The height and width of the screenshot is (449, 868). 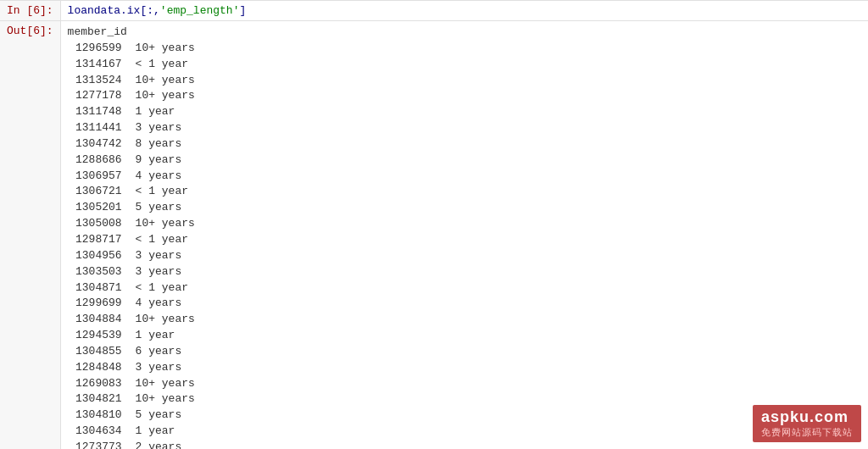 What do you see at coordinates (465, 176) in the screenshot?
I see `table-row: 13069574 years` at bounding box center [465, 176].